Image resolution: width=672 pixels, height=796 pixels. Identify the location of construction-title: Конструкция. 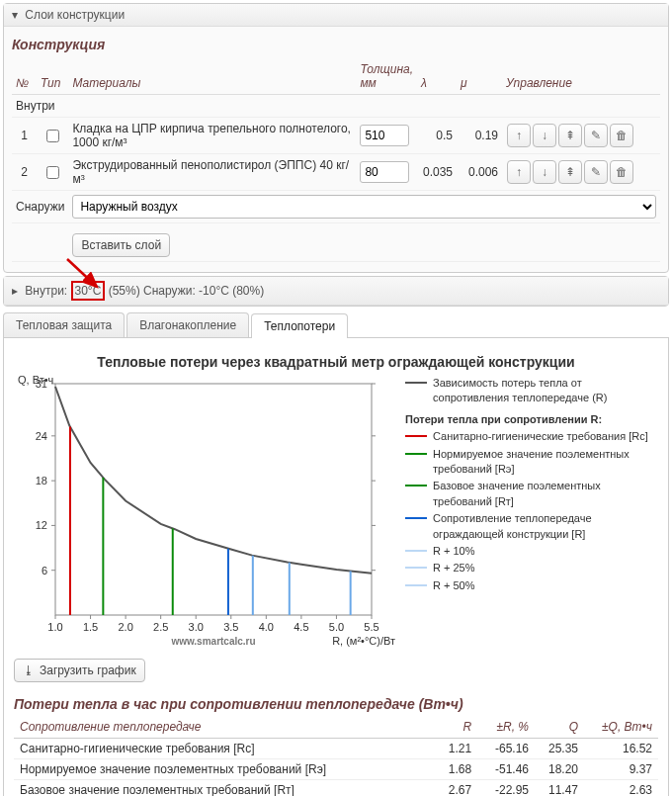
(336, 44).